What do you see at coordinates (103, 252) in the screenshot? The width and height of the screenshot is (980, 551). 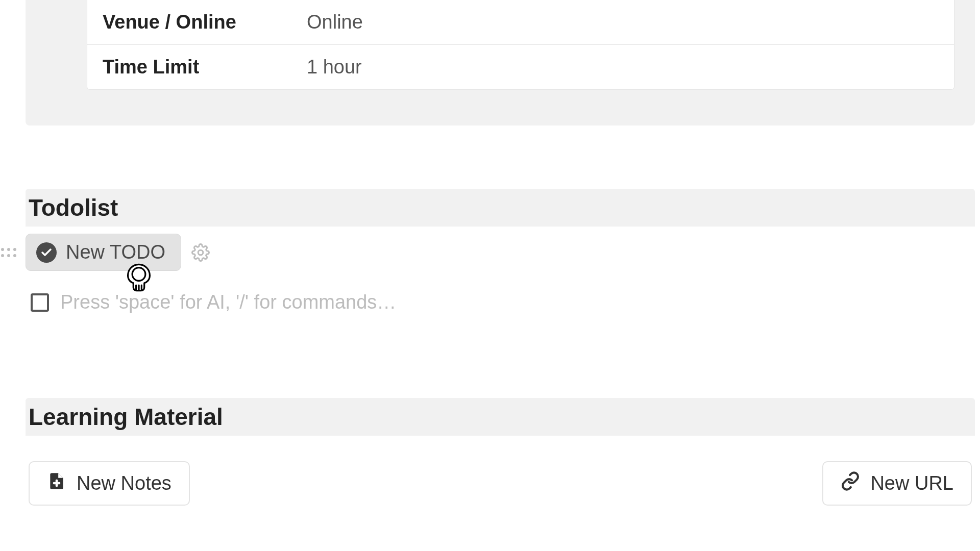 I see `new-todo-button: New TODO` at bounding box center [103, 252].